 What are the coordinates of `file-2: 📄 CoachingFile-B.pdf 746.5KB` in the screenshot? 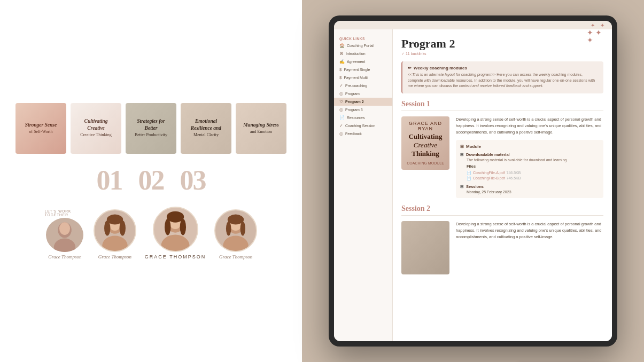 It's located at (530, 178).